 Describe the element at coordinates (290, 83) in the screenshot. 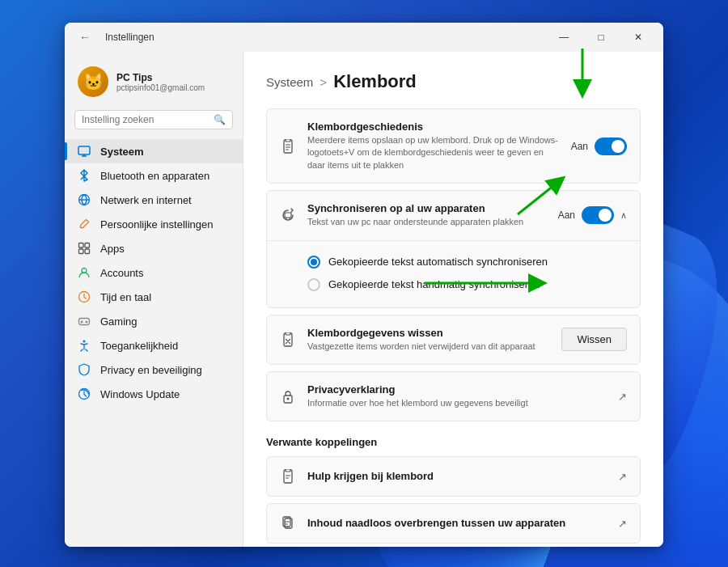

I see `breadcrumb-parent: Systeem` at that location.